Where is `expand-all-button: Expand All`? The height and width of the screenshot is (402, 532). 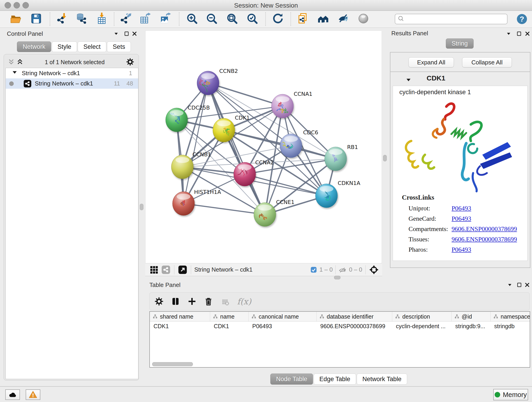 expand-all-button: Expand All is located at coordinates (431, 62).